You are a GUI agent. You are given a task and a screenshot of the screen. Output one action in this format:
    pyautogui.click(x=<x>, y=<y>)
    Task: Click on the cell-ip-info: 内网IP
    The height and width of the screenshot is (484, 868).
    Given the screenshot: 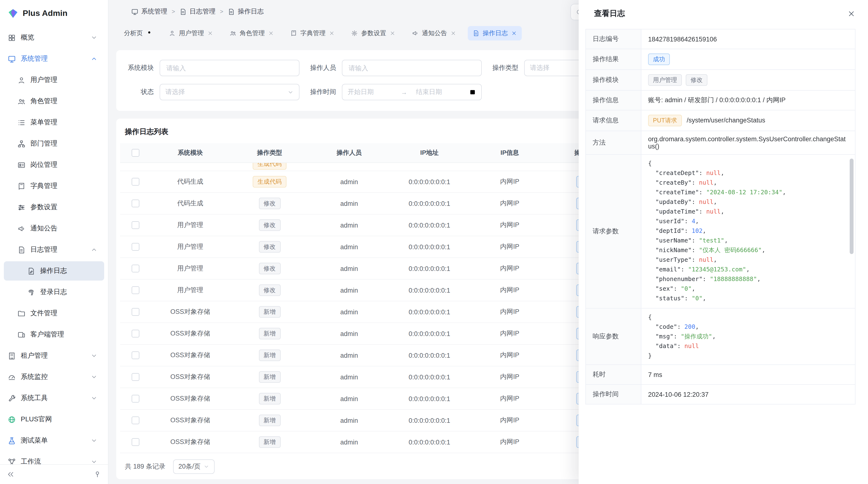 What is the action you would take?
    pyautogui.click(x=509, y=355)
    